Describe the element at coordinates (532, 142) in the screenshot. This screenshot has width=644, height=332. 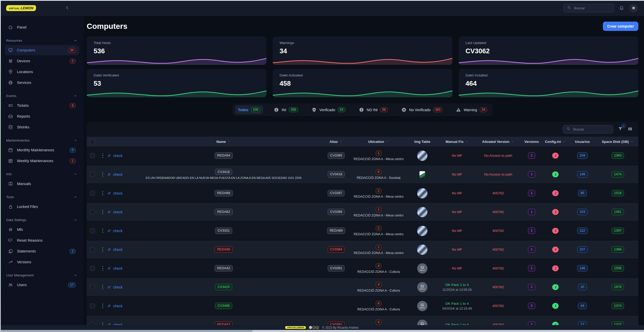
I see `column-header-versions: Versions` at that location.